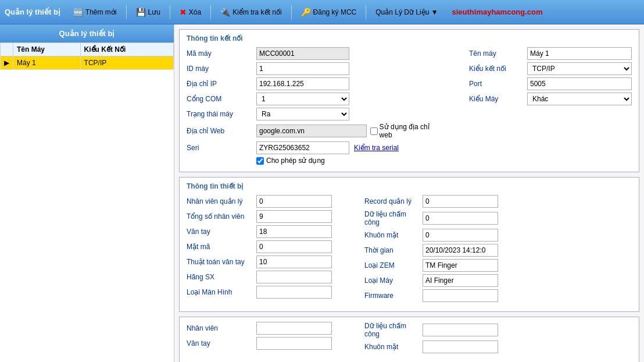 This screenshot has height=362, width=644. What do you see at coordinates (312, 69) in the screenshot?
I see `row-id-may: ID máy` at bounding box center [312, 69].